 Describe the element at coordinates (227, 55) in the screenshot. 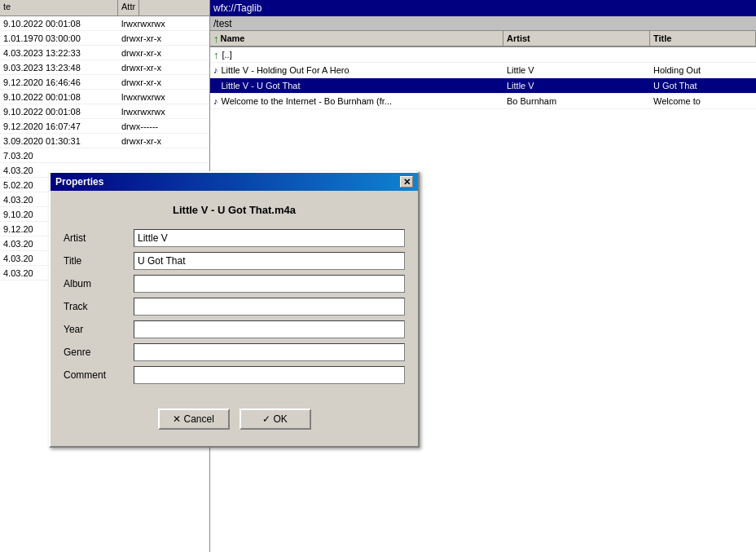

I see `right-cell-name-text: [..]` at that location.